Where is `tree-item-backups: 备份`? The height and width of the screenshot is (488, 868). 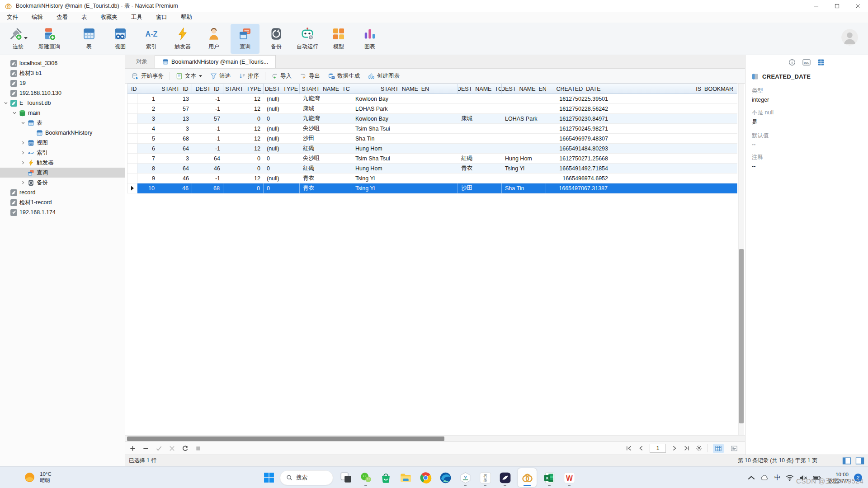 tree-item-backups: 备份 is located at coordinates (62, 183).